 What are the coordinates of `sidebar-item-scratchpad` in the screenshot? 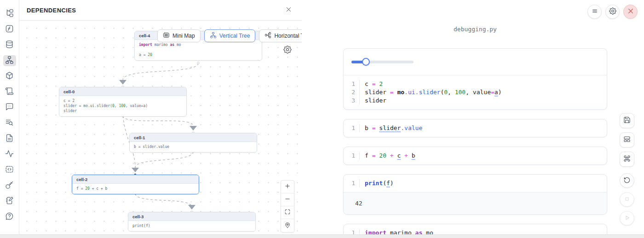 It's located at (10, 201).